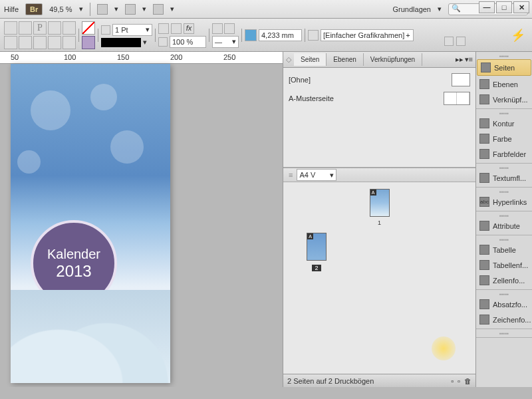 The width and height of the screenshot is (532, 399). Describe the element at coordinates (504, 154) in the screenshot. I see `sidebar-item-farbfelder: Farbfelder` at that location.